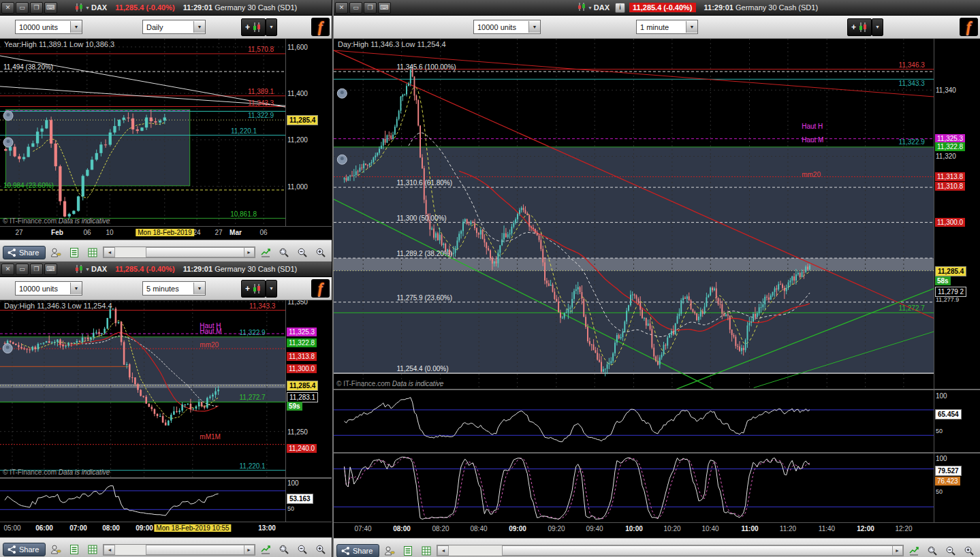  I want to click on time-axis: 27Feb0610Mon 18-Feb-20192427Mar06, so click(166, 233).